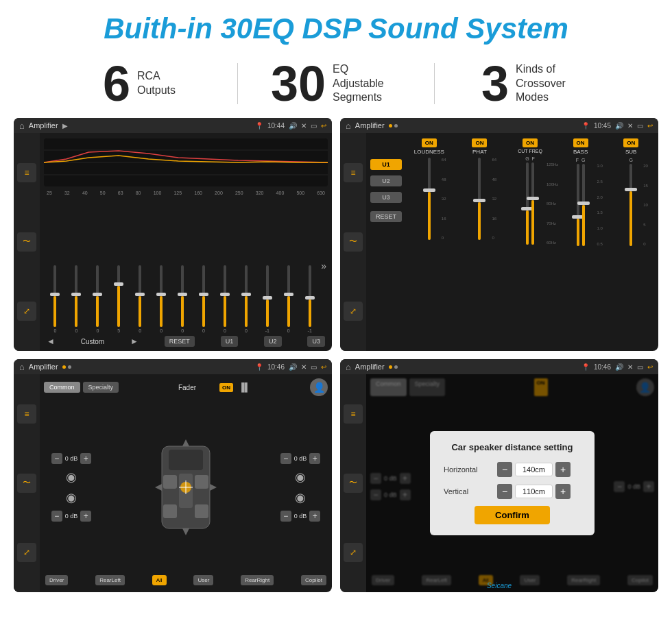  I want to click on back-icon-4: ↩, so click(650, 367).